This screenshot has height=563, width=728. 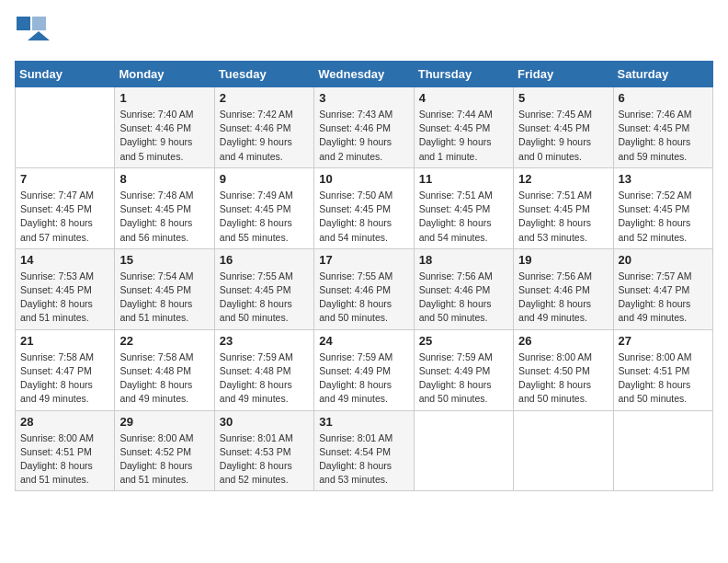 What do you see at coordinates (165, 128) in the screenshot?
I see `calendar-cell: 1Sunrise: 7:40 AM Sunset: 4:46 PM Daylig…` at bounding box center [165, 128].